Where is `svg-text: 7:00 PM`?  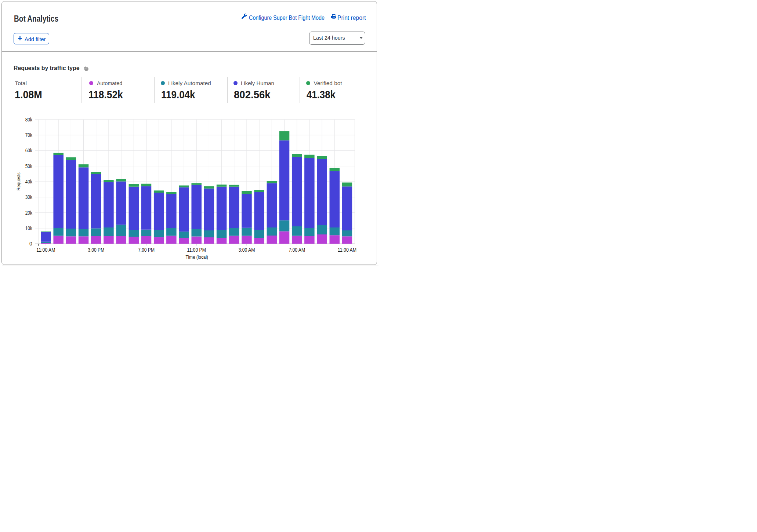
svg-text: 7:00 PM is located at coordinates (146, 250).